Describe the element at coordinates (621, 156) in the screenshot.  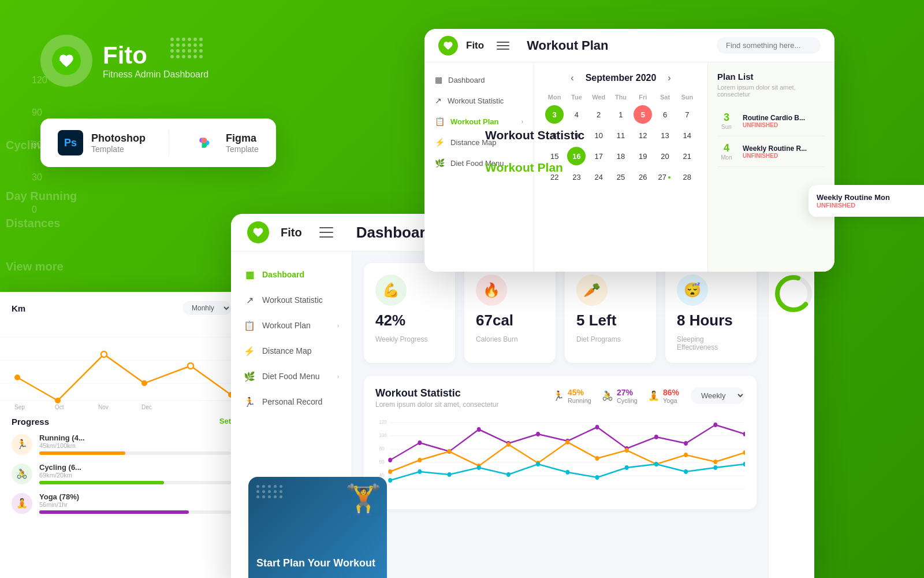
I see `cal-day-18: 18` at that location.